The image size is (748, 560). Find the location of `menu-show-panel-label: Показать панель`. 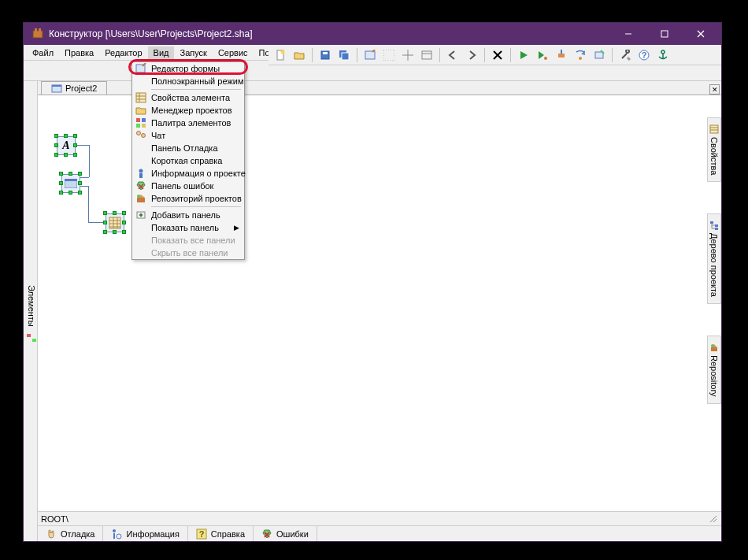

menu-show-panel-label: Показать панель is located at coordinates (185, 228).